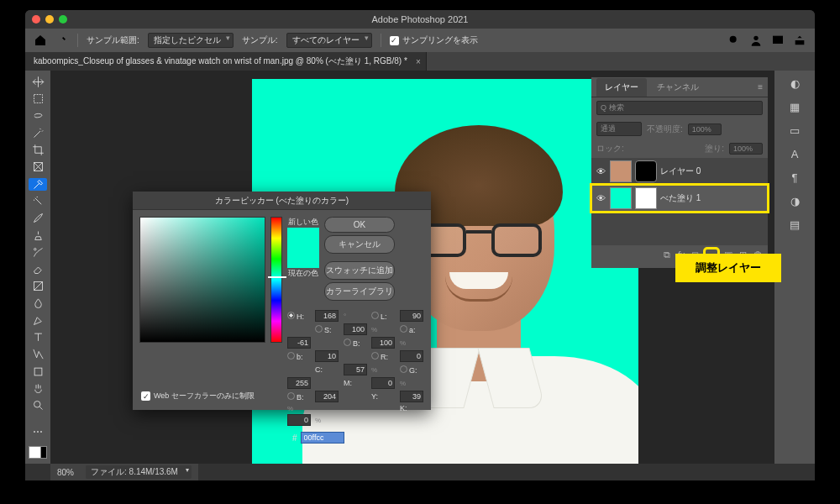  Describe the element at coordinates (680, 198) in the screenshot. I see `layer-row: 👁 べた塗り 1` at that location.